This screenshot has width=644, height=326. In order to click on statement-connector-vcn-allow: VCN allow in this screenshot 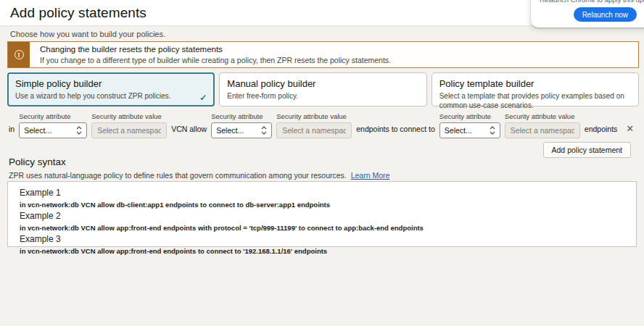, I will do `click(189, 129)`.